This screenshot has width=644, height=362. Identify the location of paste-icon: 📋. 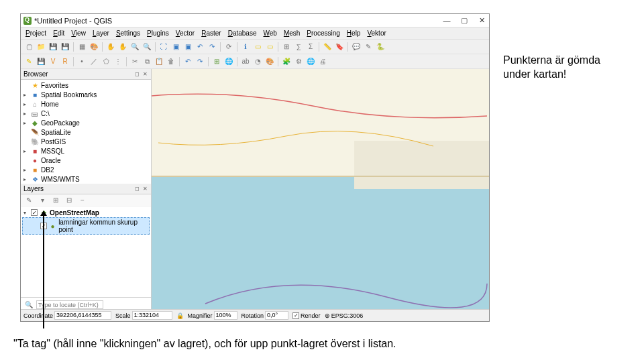
(159, 62).